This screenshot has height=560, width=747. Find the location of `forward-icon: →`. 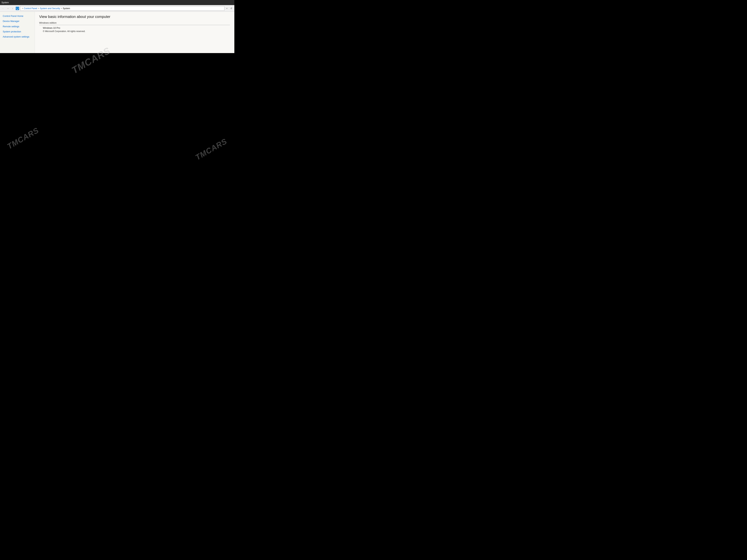

forward-icon: → is located at coordinates (8, 8).